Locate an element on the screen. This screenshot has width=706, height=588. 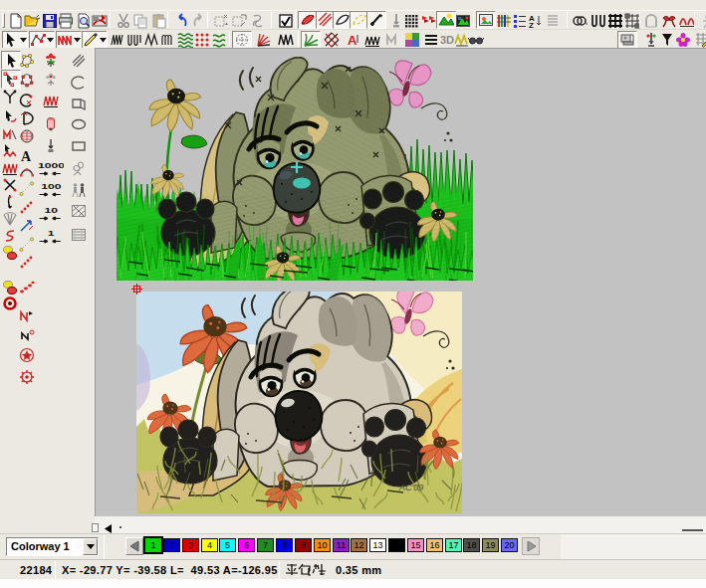
svg-text: 100 is located at coordinates (52, 187).